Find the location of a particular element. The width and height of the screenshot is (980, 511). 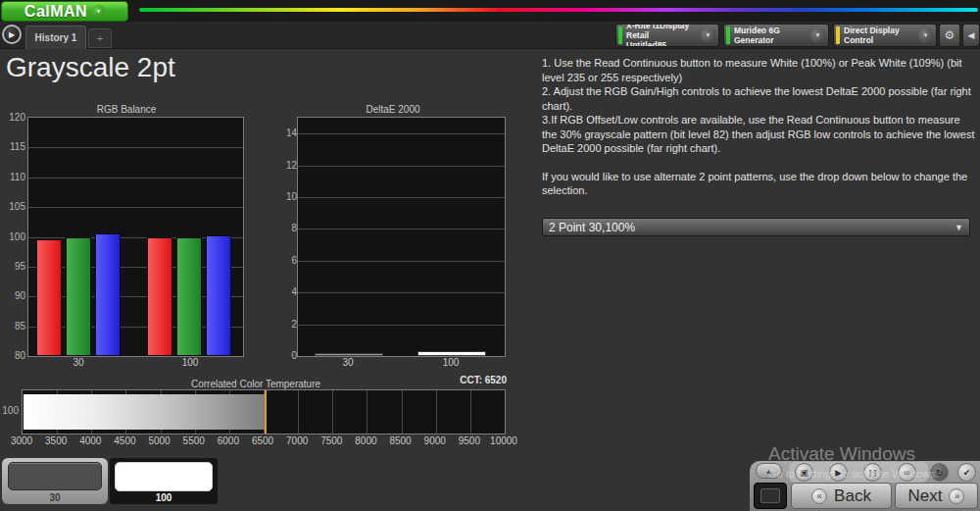

cct-chart: Correlated Color Temperature CCT: 6520 3… is located at coordinates (256, 413).